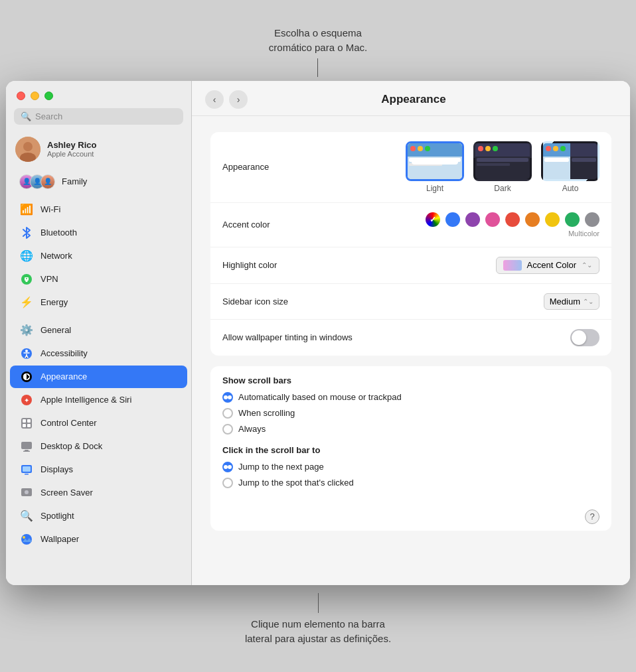 This screenshot has width=636, height=672. Describe the element at coordinates (98, 516) in the screenshot. I see `sidebar-item-spotlight: 🔍 Spotlight` at that location.